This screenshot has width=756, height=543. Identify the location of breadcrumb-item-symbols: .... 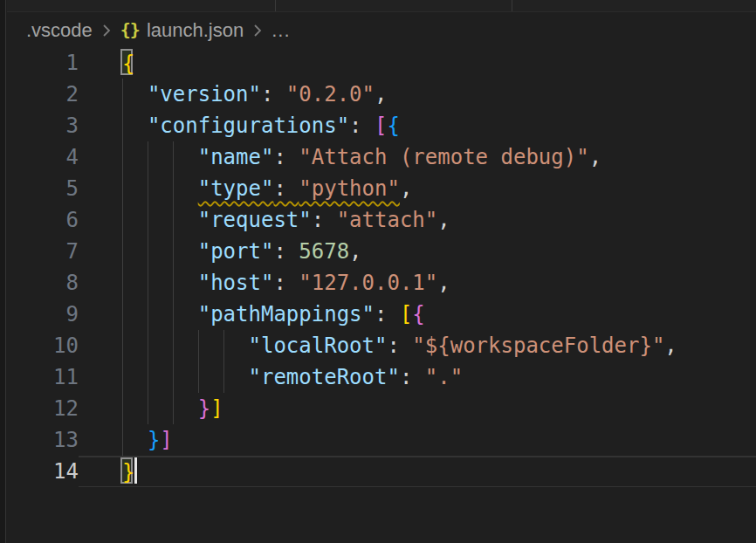
(281, 31).